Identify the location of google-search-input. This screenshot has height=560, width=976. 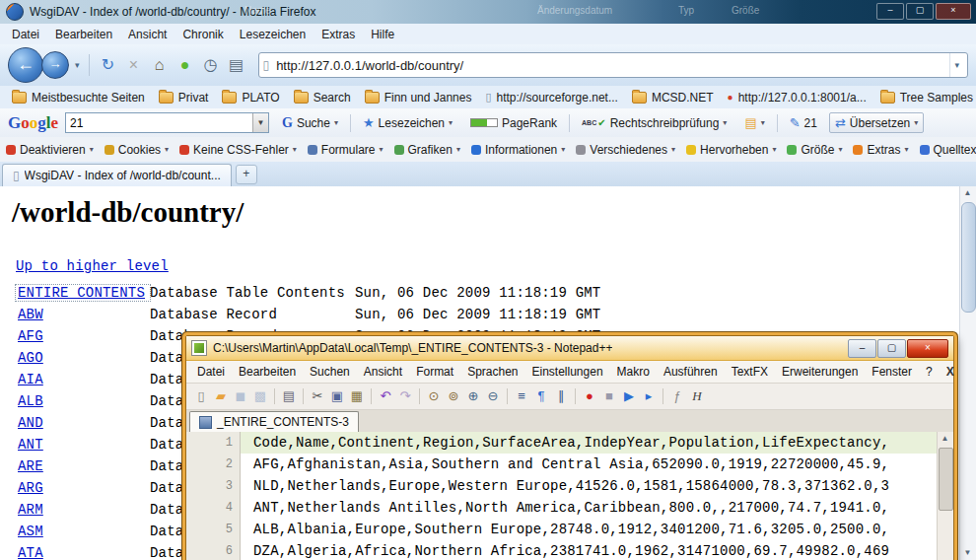
(160, 123).